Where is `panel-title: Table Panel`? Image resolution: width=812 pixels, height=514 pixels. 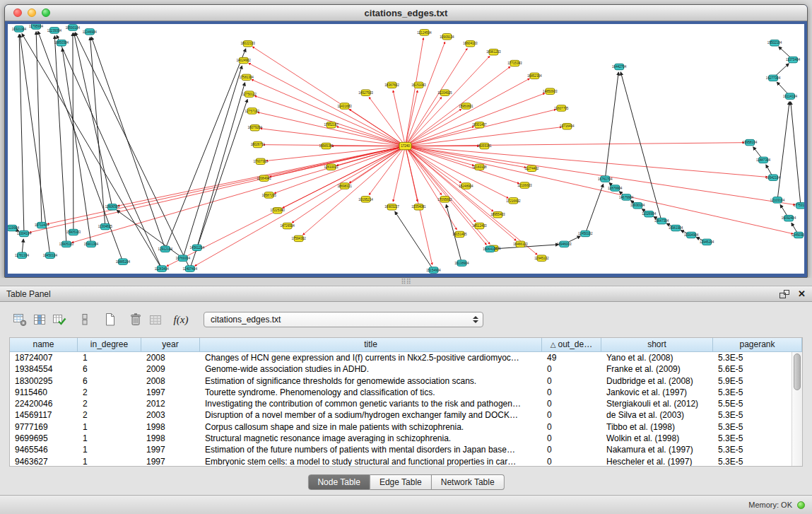 panel-title: Table Panel is located at coordinates (28, 294).